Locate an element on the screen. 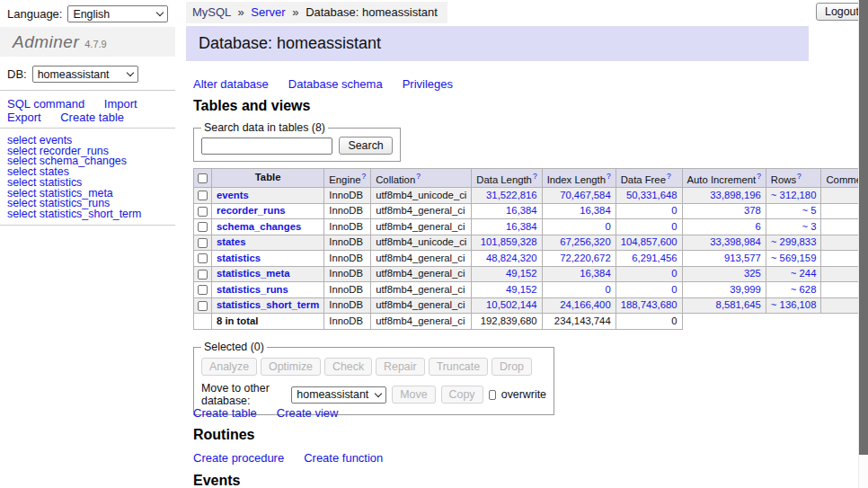  table-link-statistics_short_term: statistics_short_term is located at coordinates (268, 305).